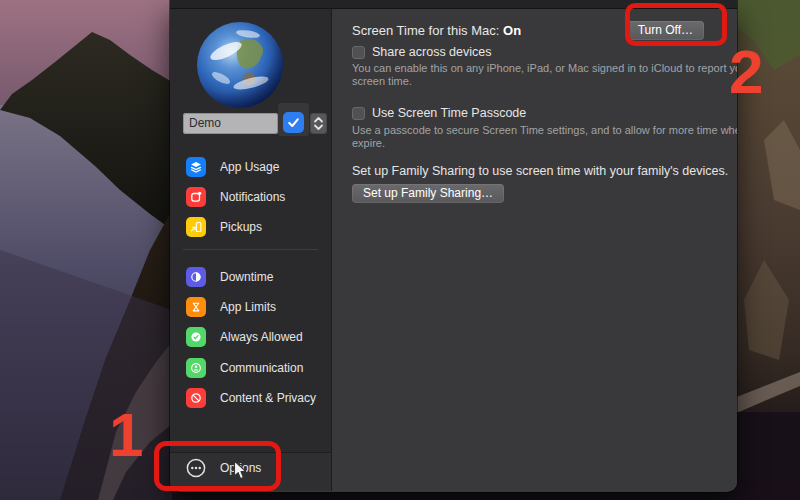 The image size is (800, 500). What do you see at coordinates (240, 65) in the screenshot?
I see `earth-avatar` at bounding box center [240, 65].